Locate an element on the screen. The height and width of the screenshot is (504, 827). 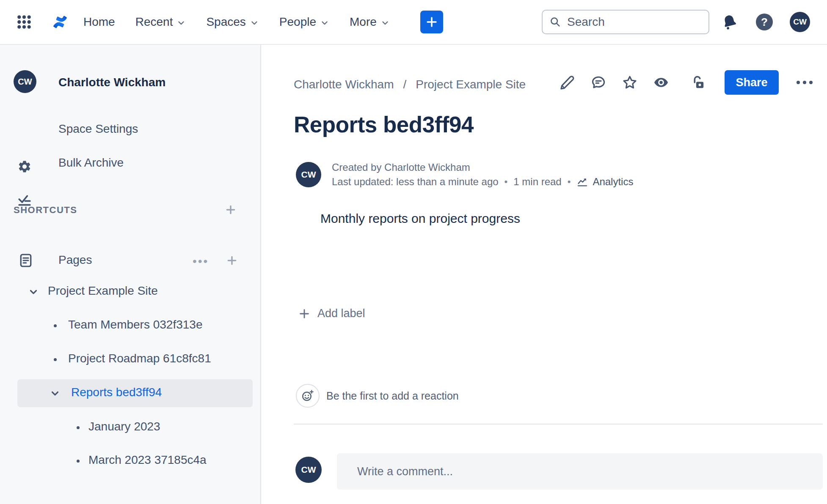
tree-item-label: Project Example Site is located at coordinates (103, 291).